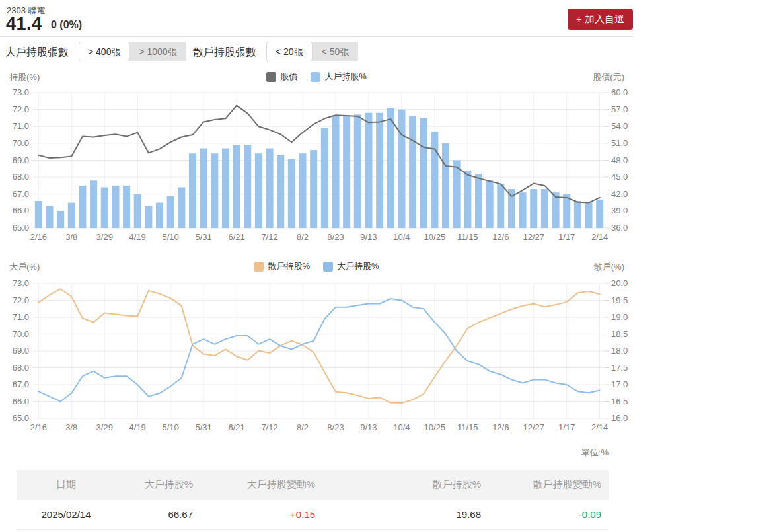  I want to click on toggle-major-1000: > 1000張, so click(157, 52).